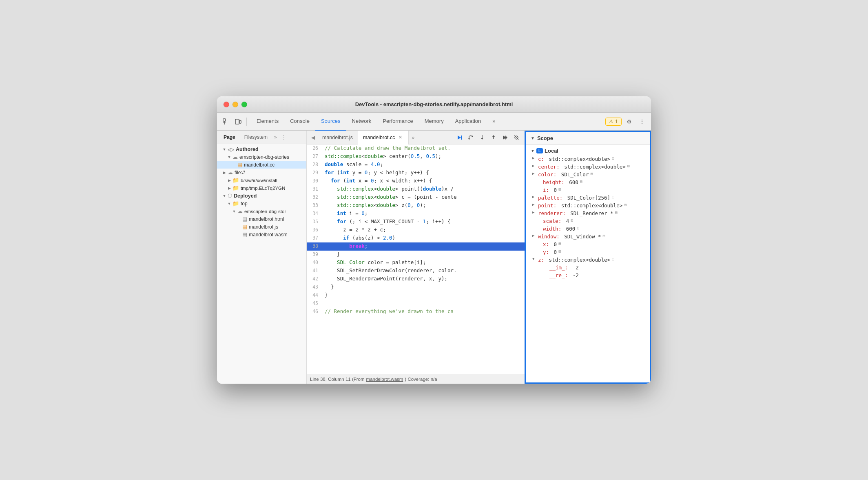  Describe the element at coordinates (588, 264) in the screenshot. I see `scope-content: ▼ L Local ▶ c: std::complex<double>⊞ ▶ c…` at that location.